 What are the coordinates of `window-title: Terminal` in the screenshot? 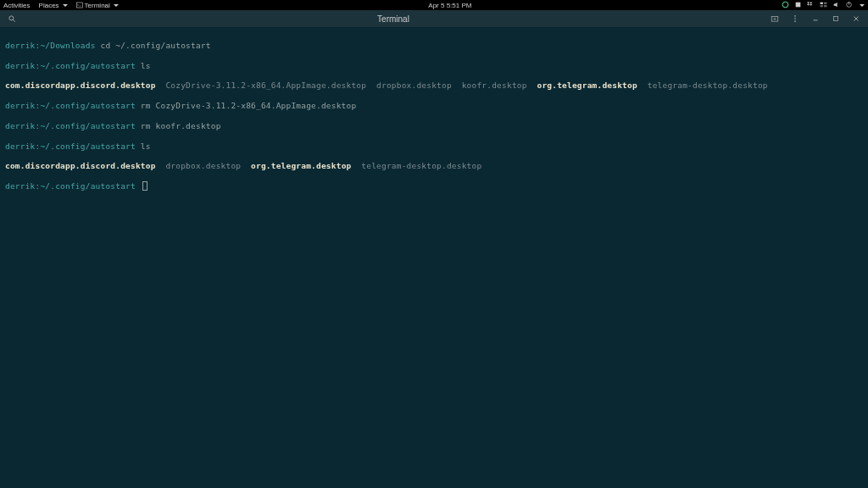 It's located at (393, 19).